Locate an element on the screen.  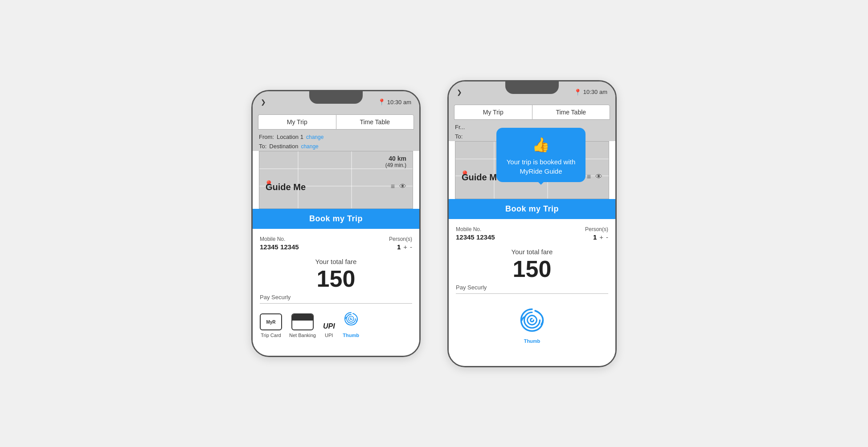
map-distance-1: 40 km (49 min.) is located at coordinates (396, 162).